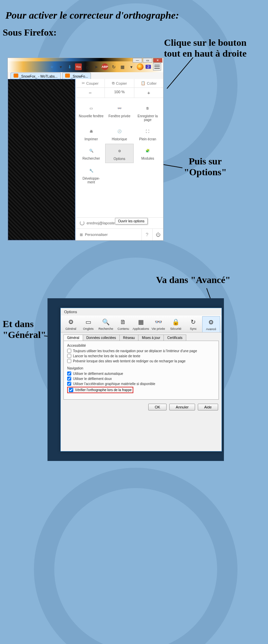 This screenshot has width=268, height=644. What do you see at coordinates (140, 67) in the screenshot?
I see `firefox-logo-icon` at bounding box center [140, 67].